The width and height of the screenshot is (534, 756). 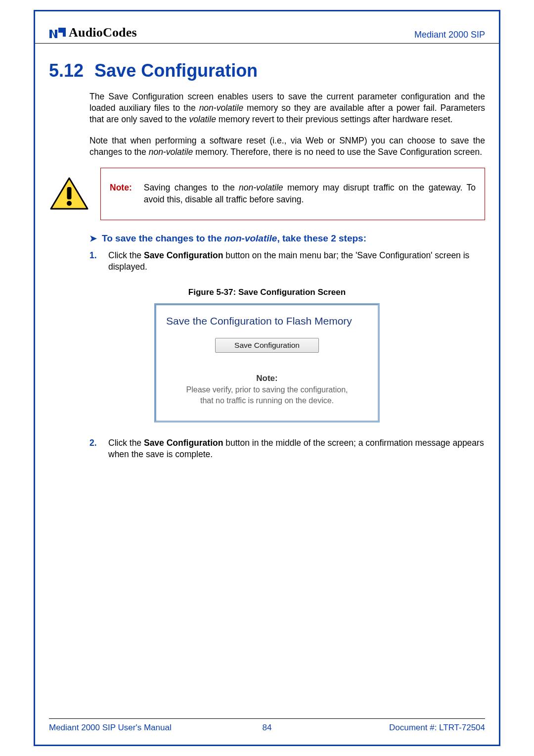 I want to click on logo-text: AudioCodes, so click(x=103, y=33).